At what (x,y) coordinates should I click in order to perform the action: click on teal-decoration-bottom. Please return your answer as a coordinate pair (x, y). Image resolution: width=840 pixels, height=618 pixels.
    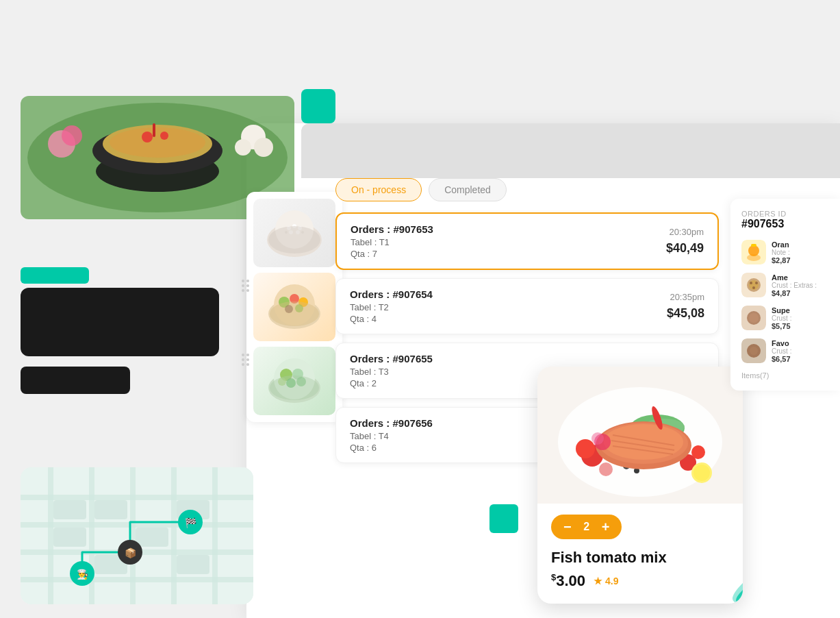
    Looking at the image, I should click on (504, 519).